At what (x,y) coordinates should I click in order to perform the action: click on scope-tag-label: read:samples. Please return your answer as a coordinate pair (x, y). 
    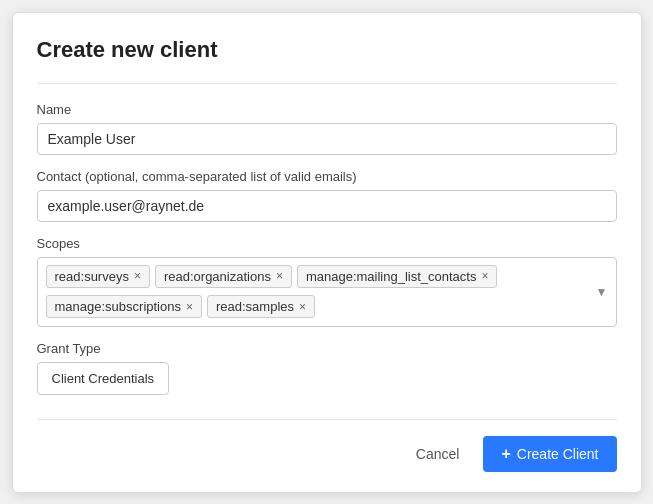
    Looking at the image, I should click on (255, 306).